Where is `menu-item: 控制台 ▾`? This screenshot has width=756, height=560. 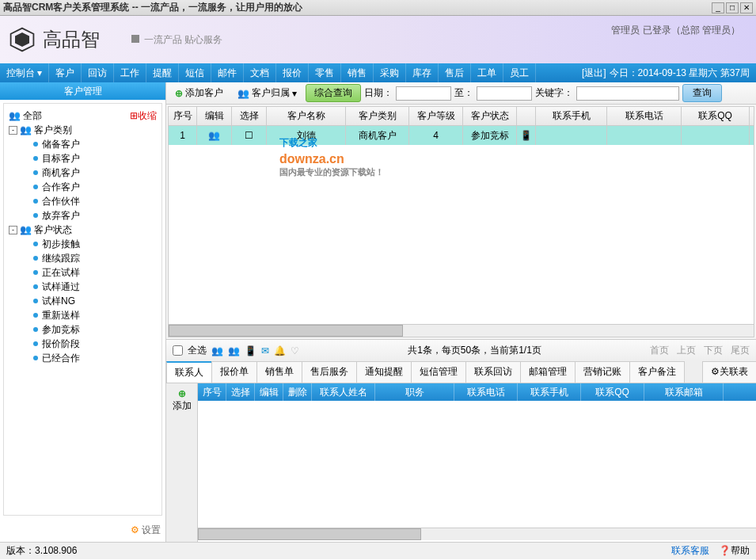 menu-item: 控制台 ▾ is located at coordinates (25, 73).